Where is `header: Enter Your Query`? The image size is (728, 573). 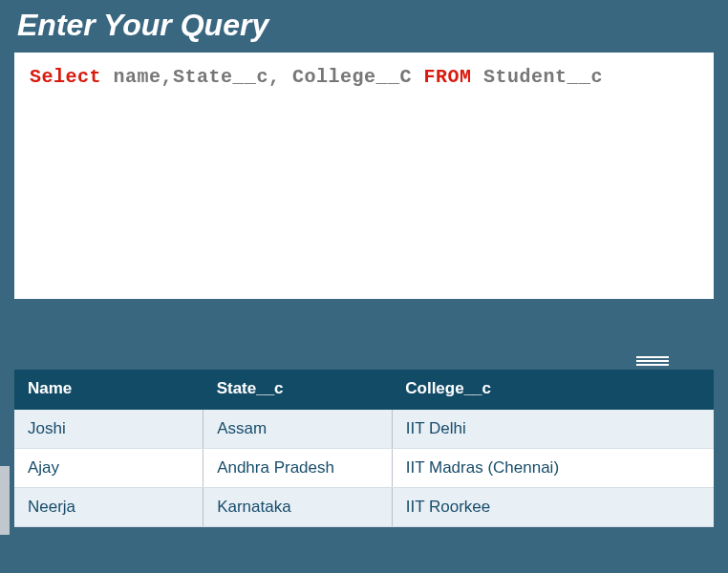
header: Enter Your Query is located at coordinates (364, 27).